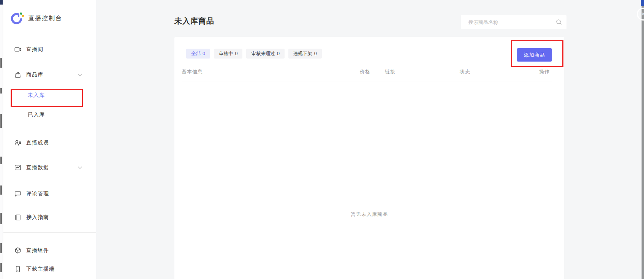 This screenshot has width=644, height=279. Describe the element at coordinates (18, 250) in the screenshot. I see `cube-icon` at that location.